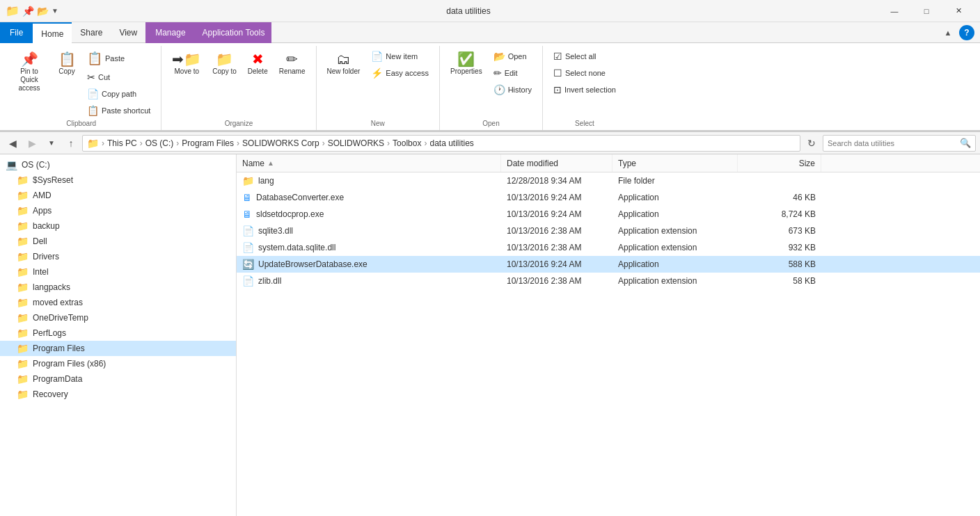 The width and height of the screenshot is (980, 516). I want to click on computer-icon: 💻, so click(11, 165).